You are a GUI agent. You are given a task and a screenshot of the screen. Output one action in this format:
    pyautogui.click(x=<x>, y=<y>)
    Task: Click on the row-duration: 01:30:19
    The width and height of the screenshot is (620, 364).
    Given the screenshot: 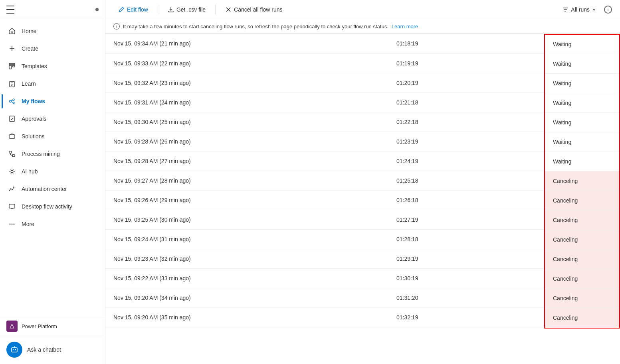 What is the action you would take?
    pyautogui.click(x=445, y=278)
    